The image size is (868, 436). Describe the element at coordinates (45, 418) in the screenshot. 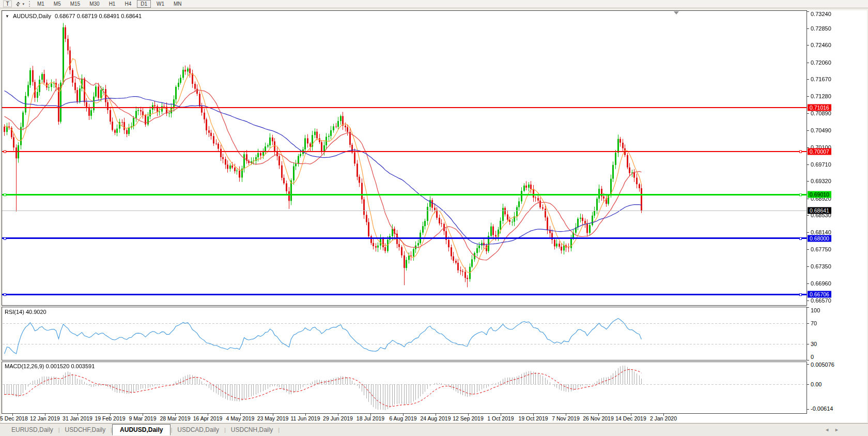

I see `date-label: 12 Jan 2019` at that location.